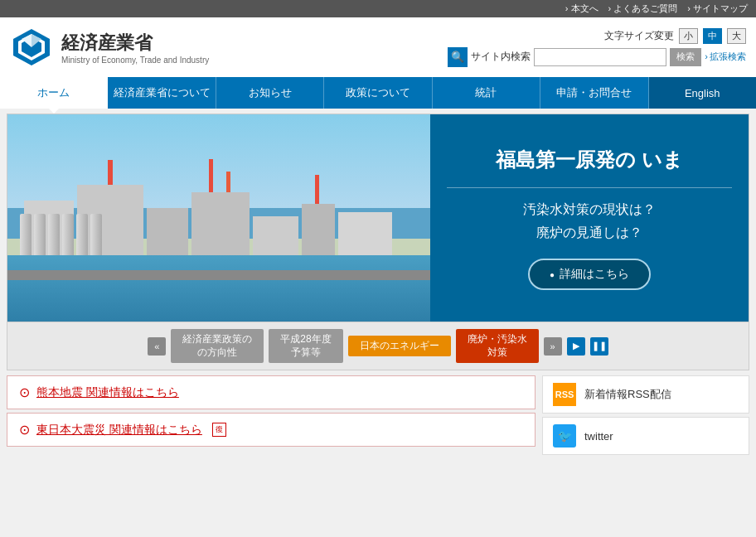  What do you see at coordinates (378, 47) in the screenshot?
I see `header: 経済産業省 Ministry of Economy, Trade and Ind…` at bounding box center [378, 47].